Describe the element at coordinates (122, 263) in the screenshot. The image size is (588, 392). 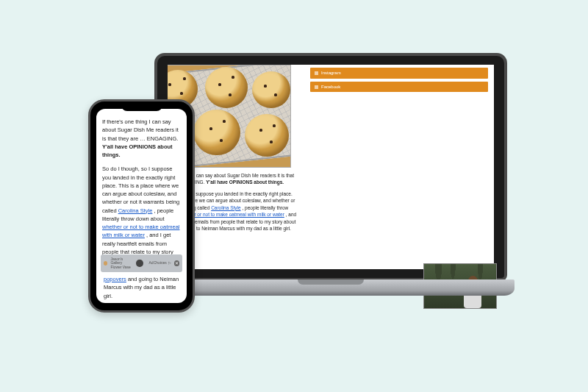
I see `ad-brand: Jason's Gallery Flower Vase` at that location.